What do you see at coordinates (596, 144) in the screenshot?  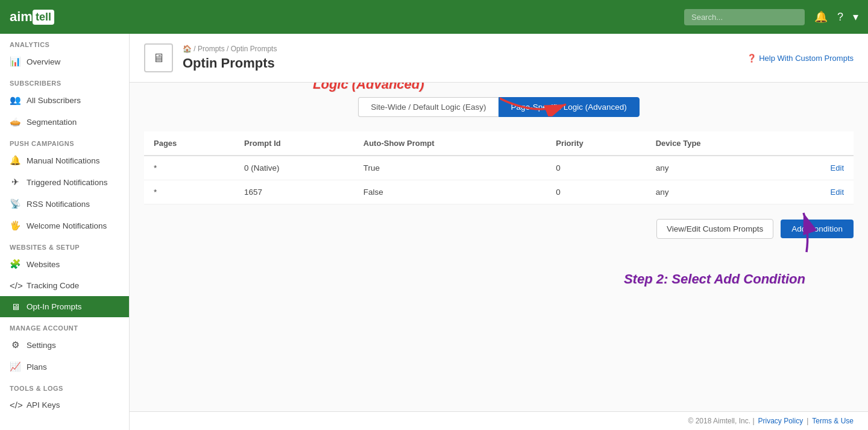 I see `col-priority: Priority` at bounding box center [596, 144].